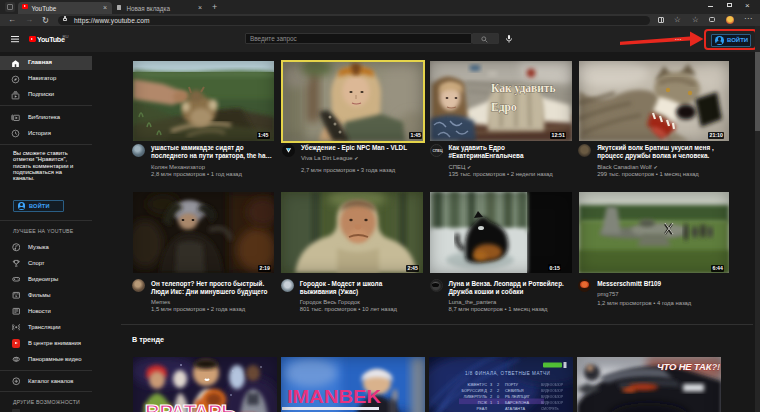  I want to click on svg-text: СЕВИЛЬЯ, so click(514, 390).